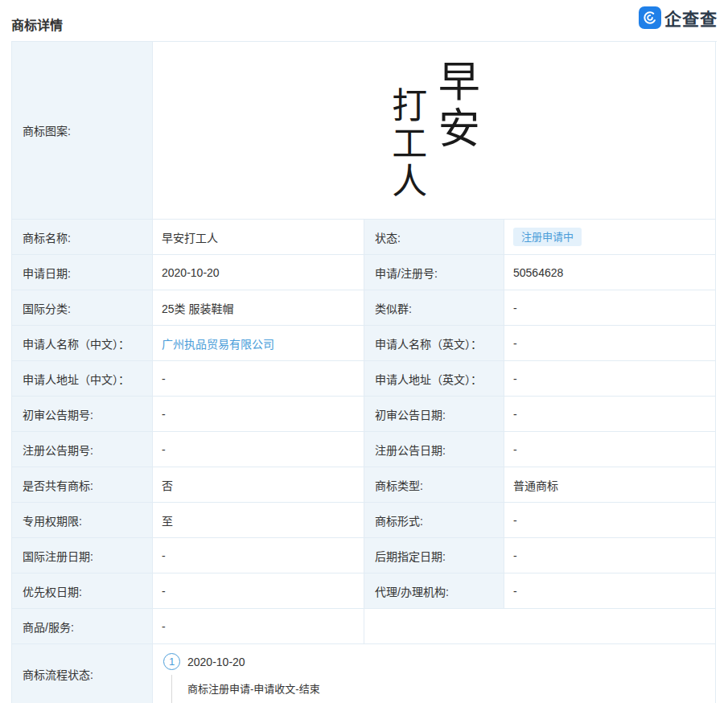 The height and width of the screenshot is (703, 728). What do you see at coordinates (254, 689) in the screenshot?
I see `flow-step-description: 商标注册申请-申请收文-结束` at bounding box center [254, 689].